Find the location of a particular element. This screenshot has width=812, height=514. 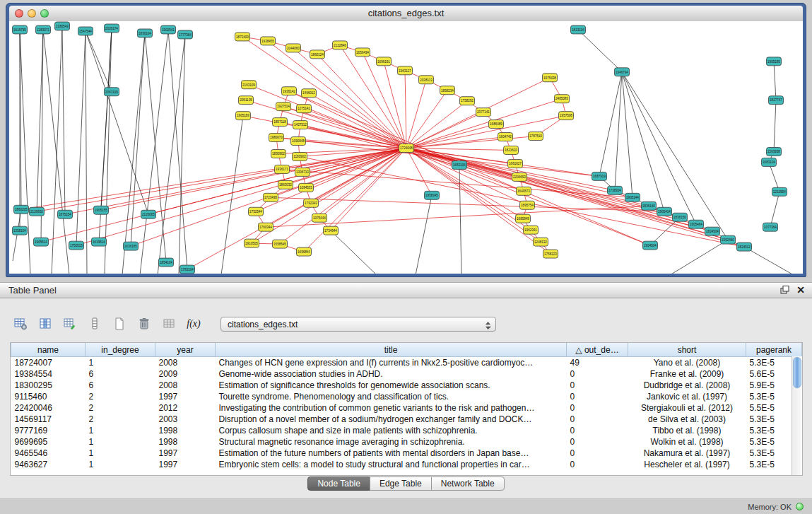

graph-node: 1905514 is located at coordinates (41, 242).